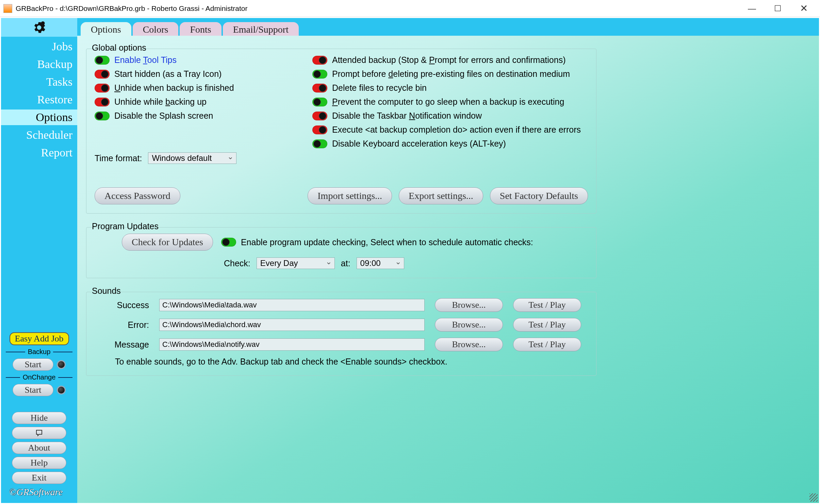  Describe the element at coordinates (237, 263) in the screenshot. I see `check-freq-label: Check:` at that location.